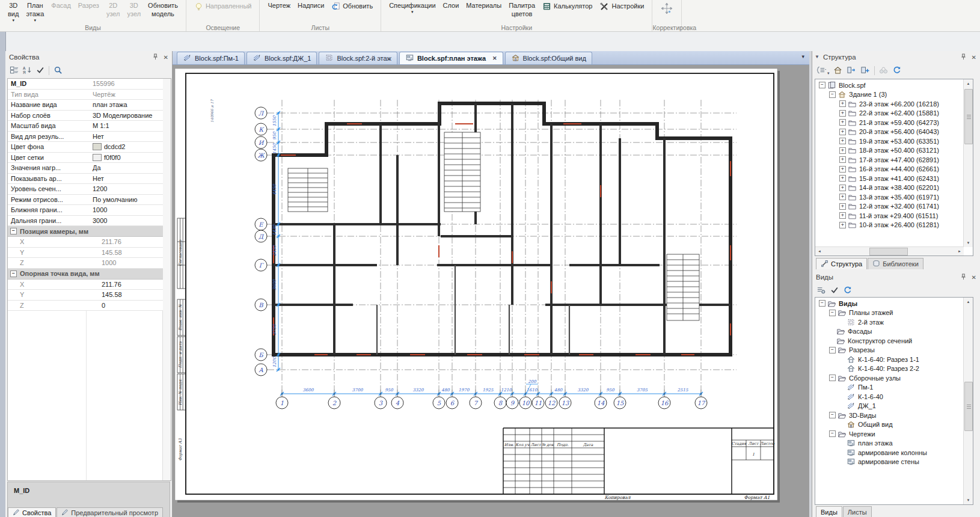 Image resolution: width=980 pixels, height=517 pixels. What do you see at coordinates (890, 132) in the screenshot?
I see `tree-item: +20-й этаж +56.400 (64043)` at bounding box center [890, 132].